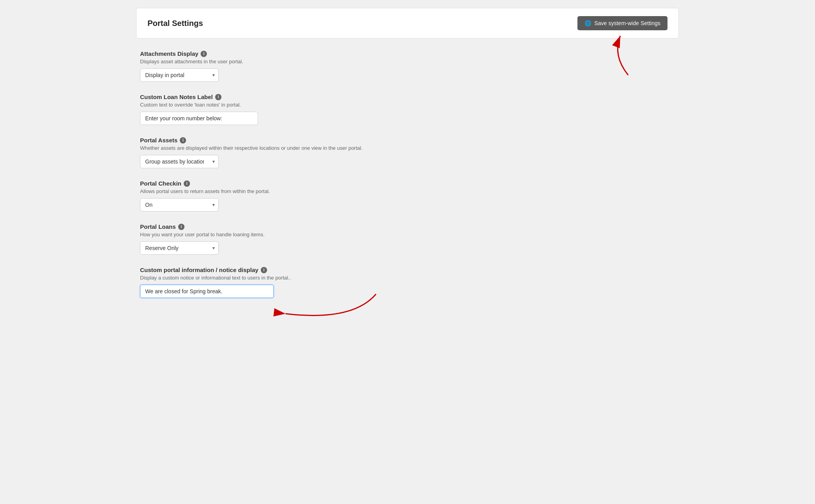 This screenshot has height=504, width=815. Describe the element at coordinates (408, 183) in the screenshot. I see `portal-checkin-label: Portal Checkin i` at that location.